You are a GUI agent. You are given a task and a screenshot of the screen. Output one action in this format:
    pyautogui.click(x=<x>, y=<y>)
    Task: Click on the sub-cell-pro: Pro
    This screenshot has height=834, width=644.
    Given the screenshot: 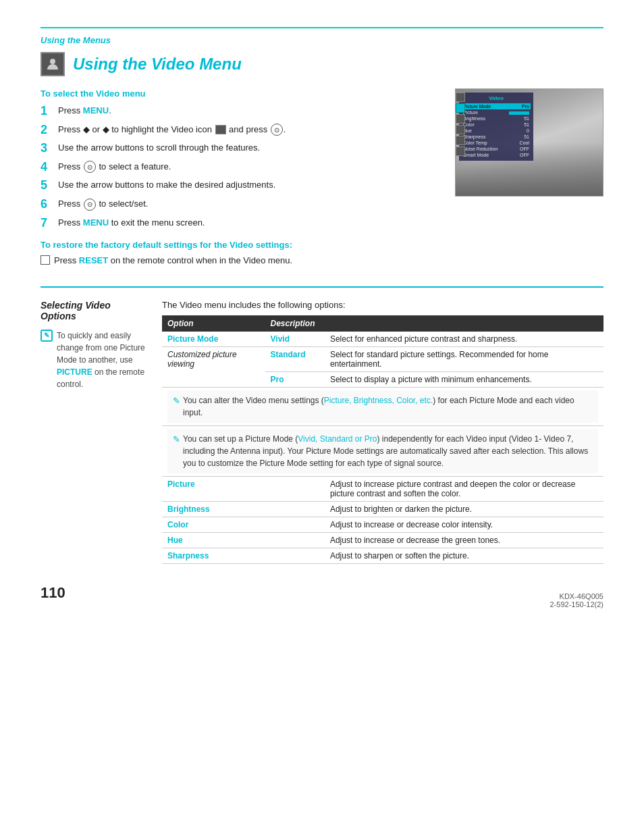 What is the action you would take?
    pyautogui.click(x=295, y=380)
    